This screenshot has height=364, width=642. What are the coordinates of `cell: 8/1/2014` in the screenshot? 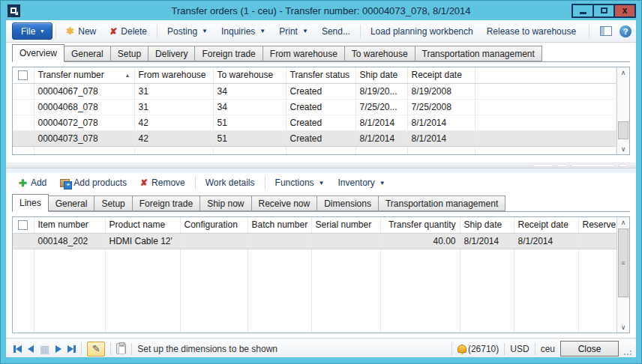 It's located at (381, 123).